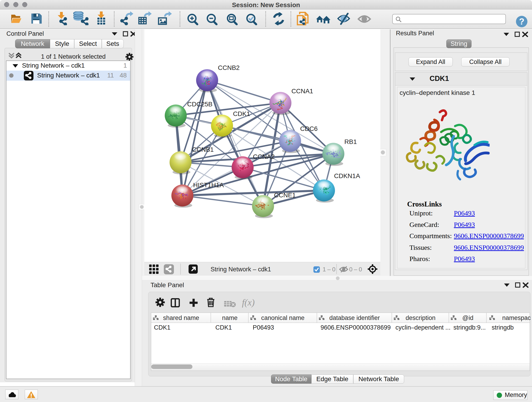 The height and width of the screenshot is (402, 532). What do you see at coordinates (200, 104) in the screenshot?
I see `svg-text: CDC25B` at bounding box center [200, 104].